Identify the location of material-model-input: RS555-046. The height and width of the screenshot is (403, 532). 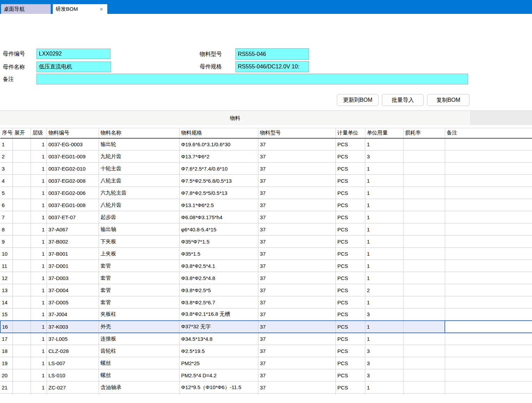
(272, 54).